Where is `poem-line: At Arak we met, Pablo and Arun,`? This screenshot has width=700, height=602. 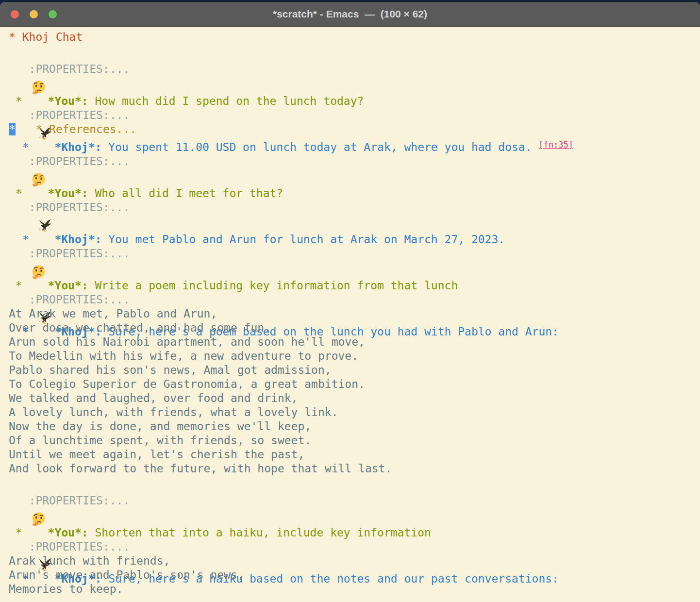
poem-line: At Arak we met, Pablo and Arun, is located at coordinates (354, 314).